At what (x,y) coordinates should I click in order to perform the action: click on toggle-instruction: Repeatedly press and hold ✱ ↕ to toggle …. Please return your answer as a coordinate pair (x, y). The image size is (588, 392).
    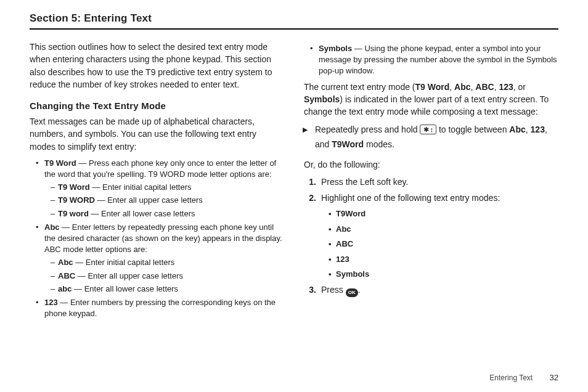
    Looking at the image, I should click on (431, 137).